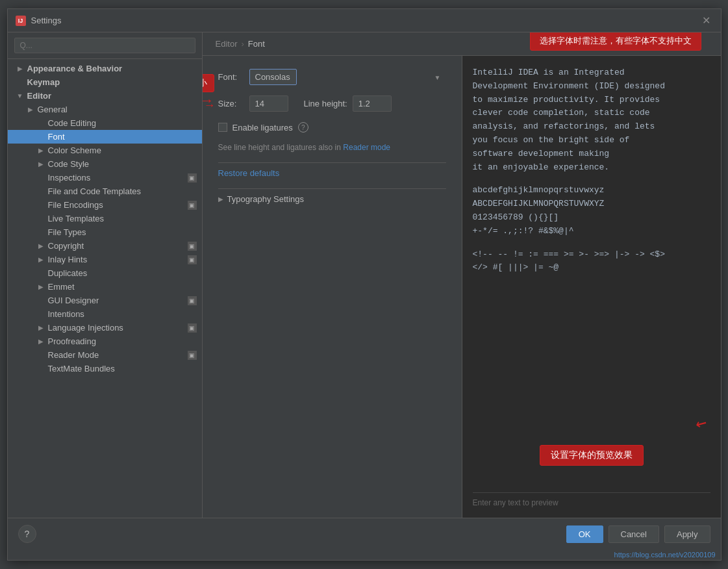 This screenshot has width=728, height=569. I want to click on cancel-button: Cancel, so click(634, 534).